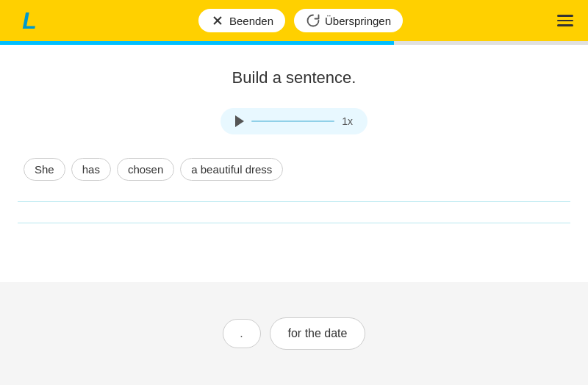 The height and width of the screenshot is (385, 588). I want to click on word-chips-row: She has chosen a beautiful dress, so click(150, 169).